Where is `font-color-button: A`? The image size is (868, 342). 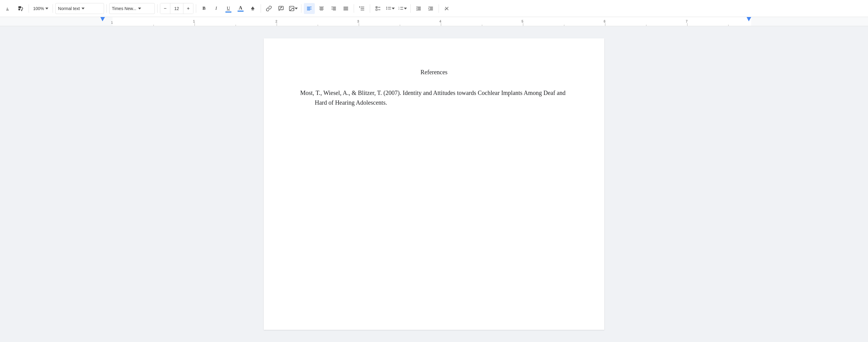
font-color-button: A is located at coordinates (241, 9).